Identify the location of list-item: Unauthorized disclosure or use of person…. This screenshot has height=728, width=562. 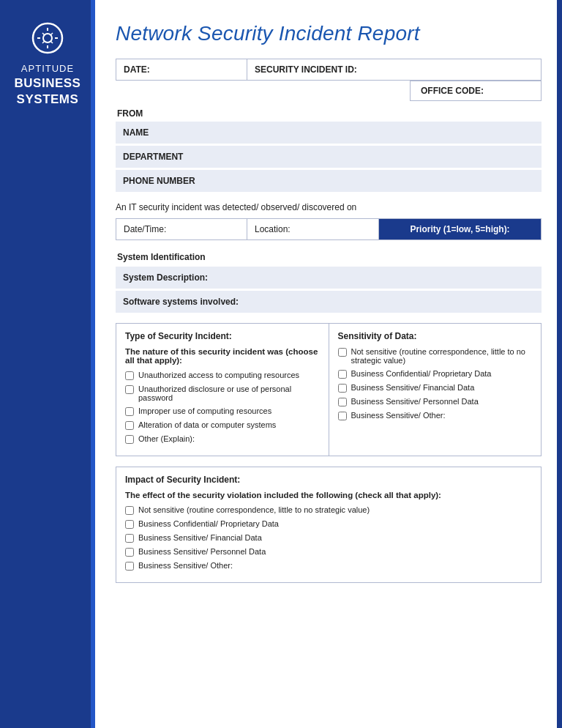
(222, 393).